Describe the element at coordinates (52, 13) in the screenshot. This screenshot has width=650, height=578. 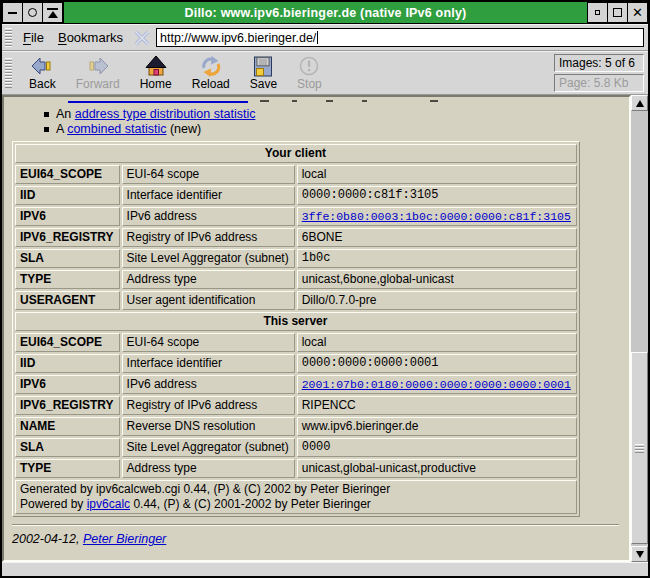
I see `shade-icon` at that location.